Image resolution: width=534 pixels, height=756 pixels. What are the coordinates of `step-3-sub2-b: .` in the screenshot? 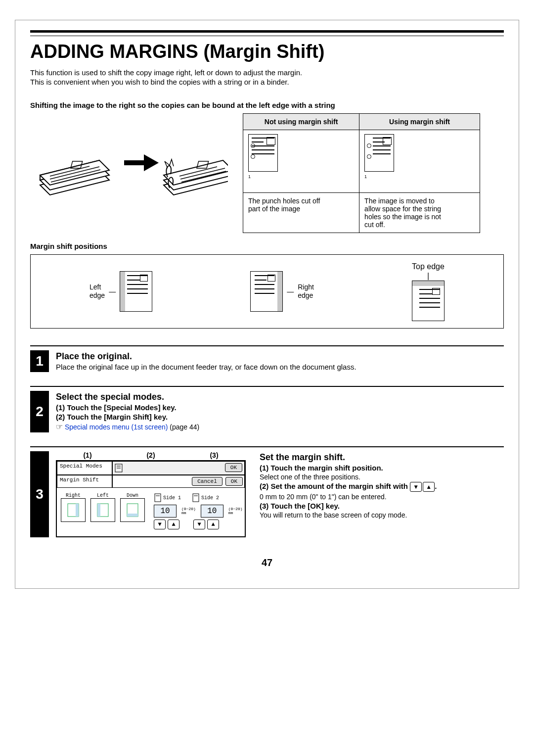 It's located at (436, 486).